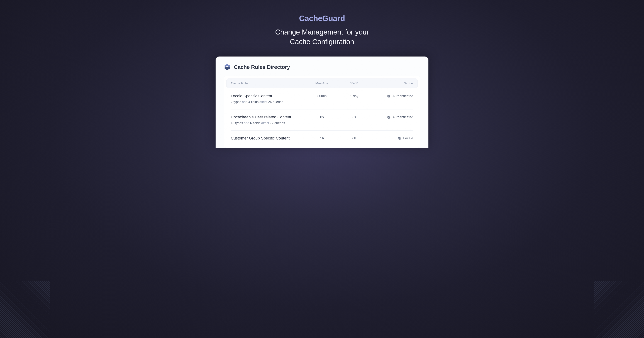 The height and width of the screenshot is (338, 644). What do you see at coordinates (268, 84) in the screenshot?
I see `col-rule: Cache Rule` at bounding box center [268, 84].